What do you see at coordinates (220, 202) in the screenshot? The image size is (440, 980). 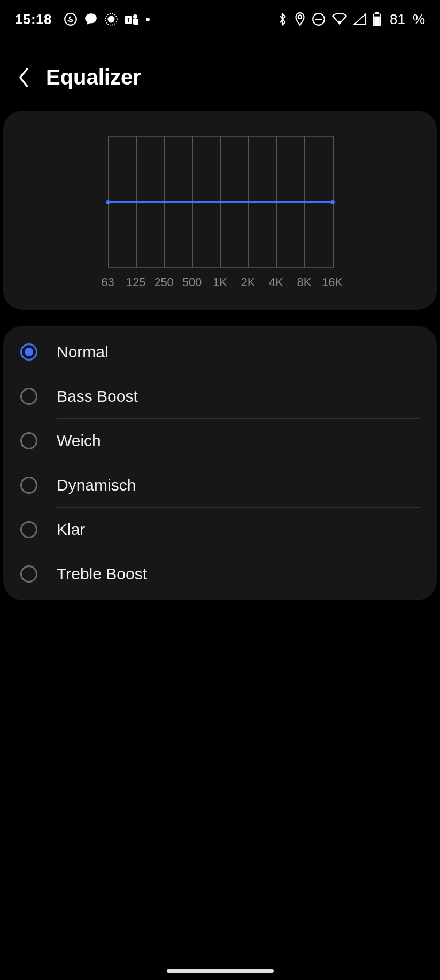 I see `equalizer-response-line` at bounding box center [220, 202].